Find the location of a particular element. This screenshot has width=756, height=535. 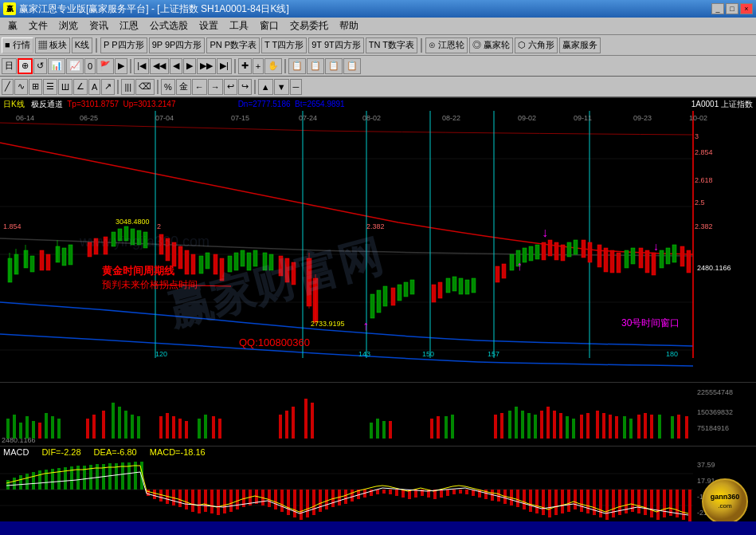

menu-settings: 设置 is located at coordinates (209, 26).